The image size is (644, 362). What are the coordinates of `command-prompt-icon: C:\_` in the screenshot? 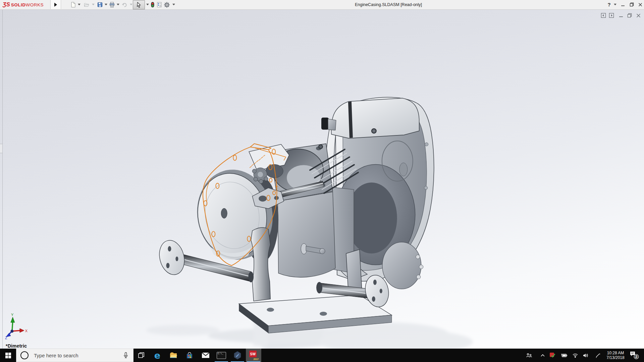 It's located at (221, 355).